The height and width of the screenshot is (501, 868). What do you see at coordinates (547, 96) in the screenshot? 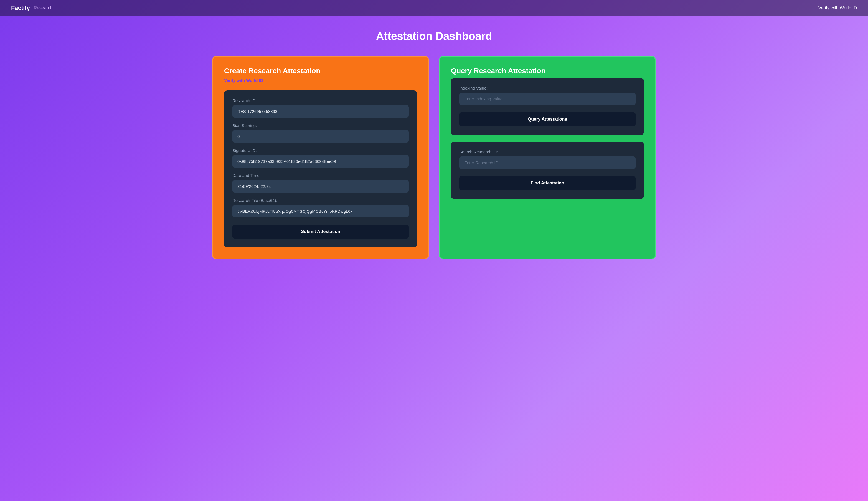
I see `indexing-field-group: Indexing Value:` at bounding box center [547, 96].